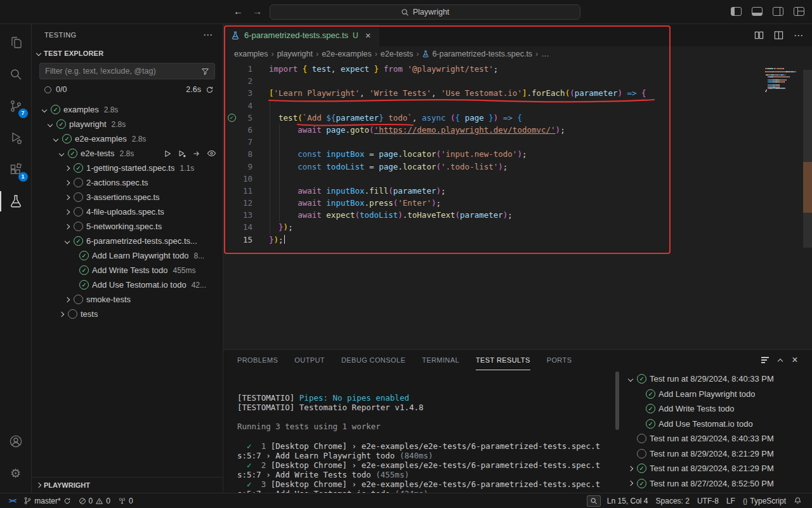 This screenshot has height=508, width=812. I want to click on tree-item-1-getting-started-spec-ts: ✓1-getting-started.spec.ts1.1s, so click(127, 168).